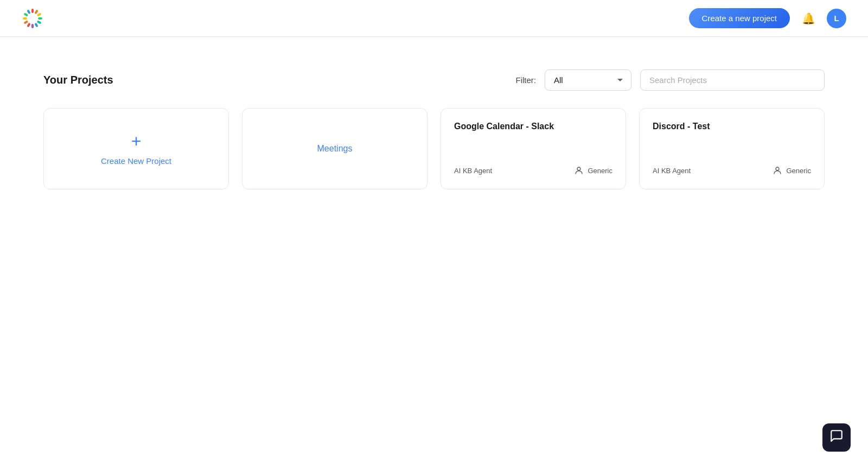  Describe the element at coordinates (588, 80) in the screenshot. I see `filter-select: All Active Archived` at that location.